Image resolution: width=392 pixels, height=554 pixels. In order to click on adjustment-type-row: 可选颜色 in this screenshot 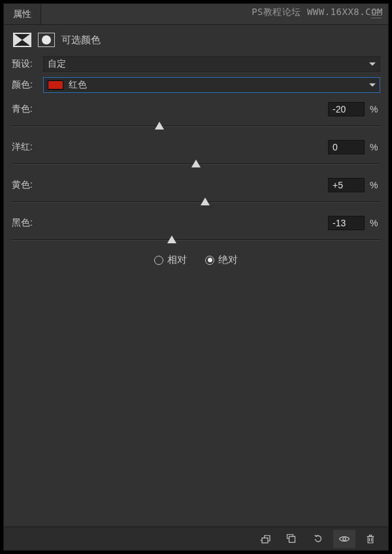, I will do `click(196, 41)`.